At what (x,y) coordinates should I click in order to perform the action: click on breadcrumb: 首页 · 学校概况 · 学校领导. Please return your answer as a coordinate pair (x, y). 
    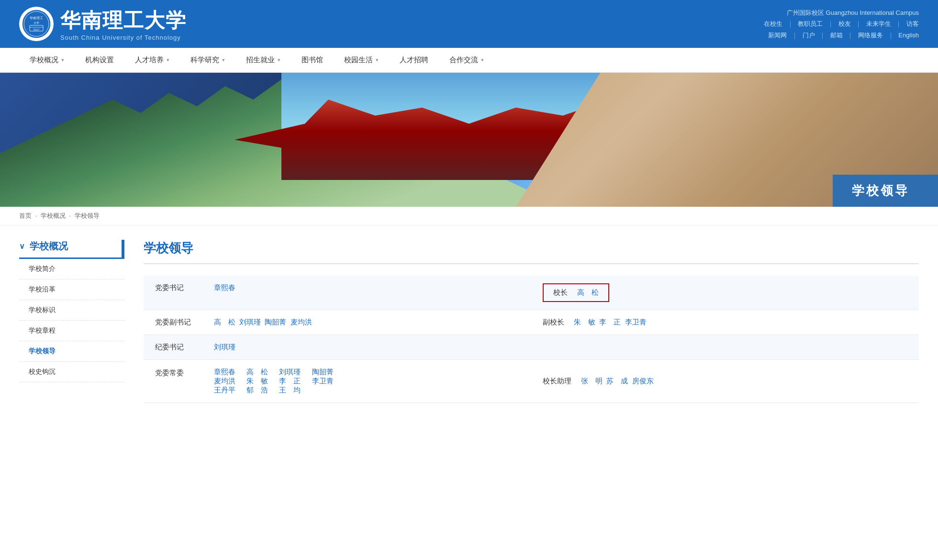
    Looking at the image, I should click on (469, 216).